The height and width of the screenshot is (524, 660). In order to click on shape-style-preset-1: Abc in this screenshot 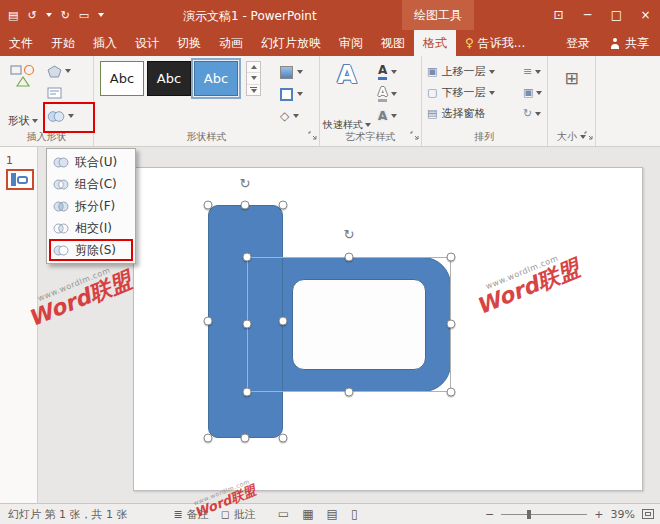, I will do `click(122, 78)`.